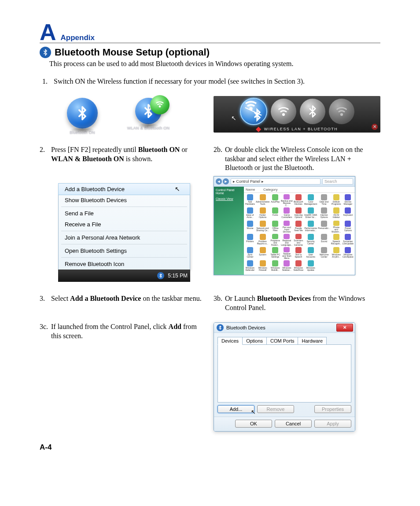  I want to click on app-label: Problem Reports a..., so click(262, 243).